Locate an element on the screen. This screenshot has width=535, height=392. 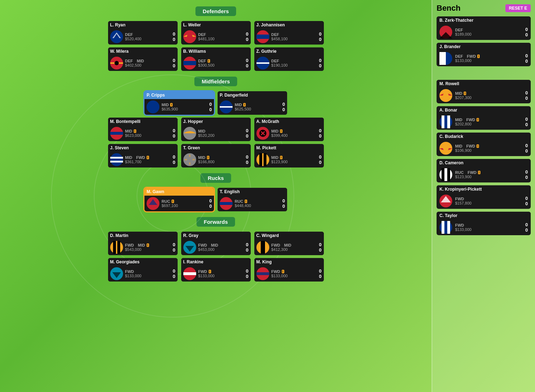
player-card-r-gray: R. Gray FWD MID $453,000 0 0 is located at coordinates (216, 243).